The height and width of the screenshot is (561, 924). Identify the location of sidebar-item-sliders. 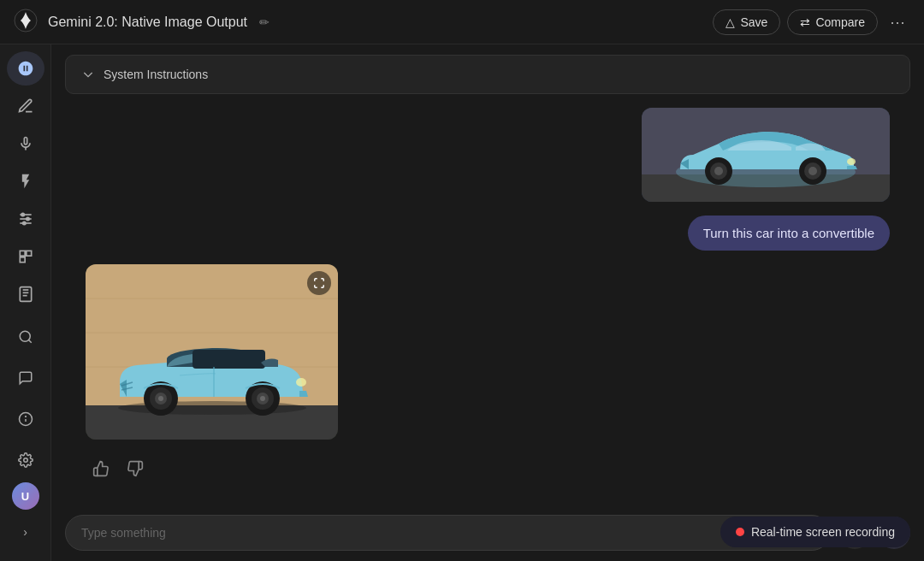
(26, 219).